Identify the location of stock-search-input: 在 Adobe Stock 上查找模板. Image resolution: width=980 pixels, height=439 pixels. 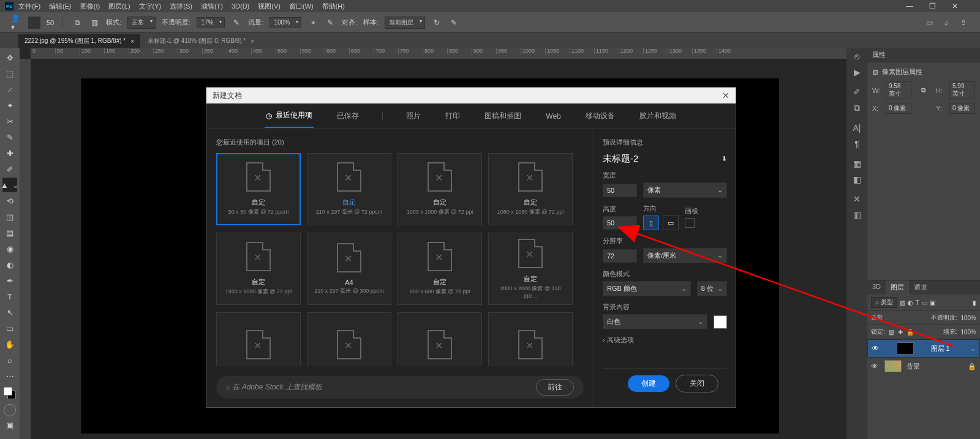
(378, 387).